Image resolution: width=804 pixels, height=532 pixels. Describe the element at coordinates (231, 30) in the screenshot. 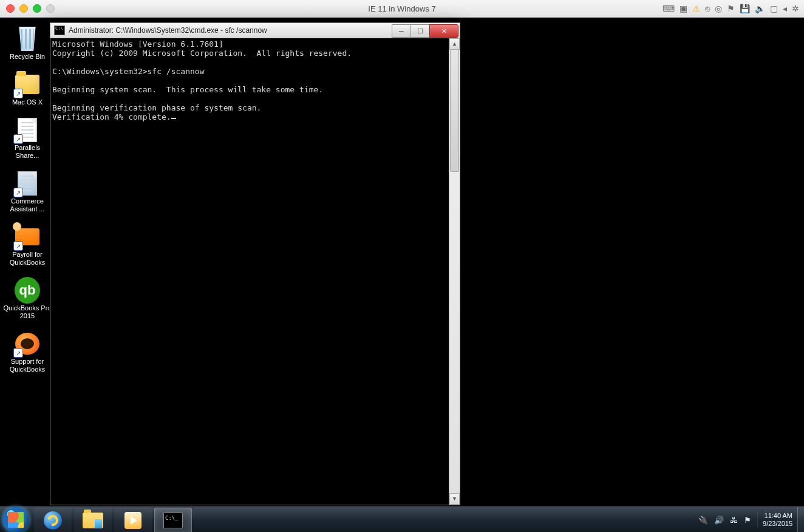

I see `cmd-window-title: Administrator: C:\Windows\System32\cmd.e…` at that location.